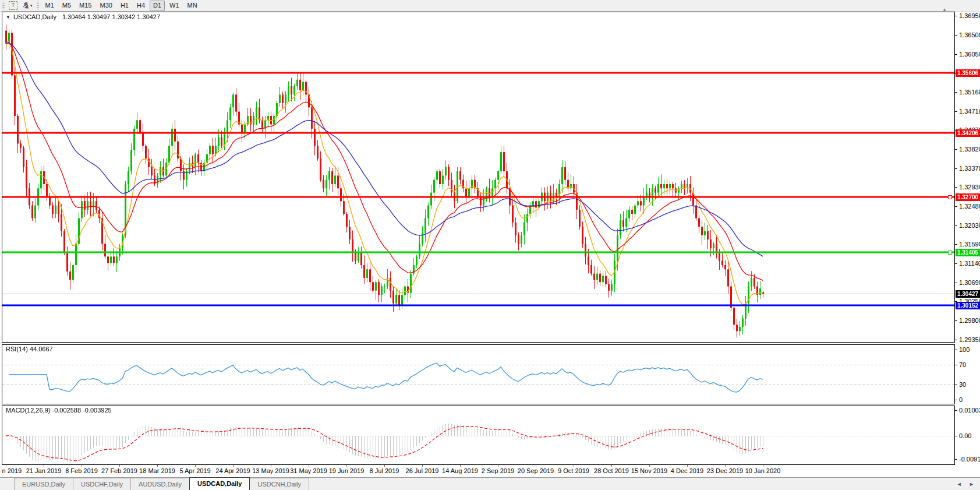 This screenshot has height=490, width=980. I want to click on tab-usdcnh-daily: USDCNH,Daily, so click(280, 484).